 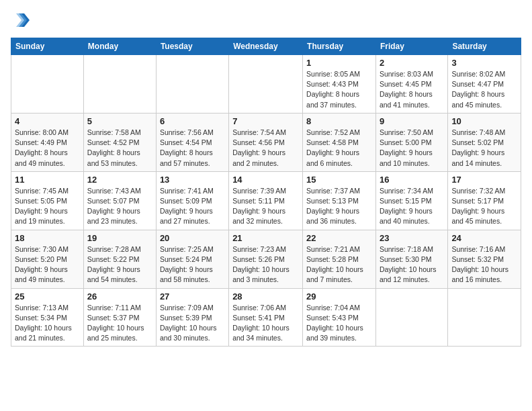 What do you see at coordinates (411, 142) in the screenshot?
I see `calendar-cell: 9Sunrise: 7:50 AM Sunset: 5:00 PM Daylig…` at bounding box center [411, 142].